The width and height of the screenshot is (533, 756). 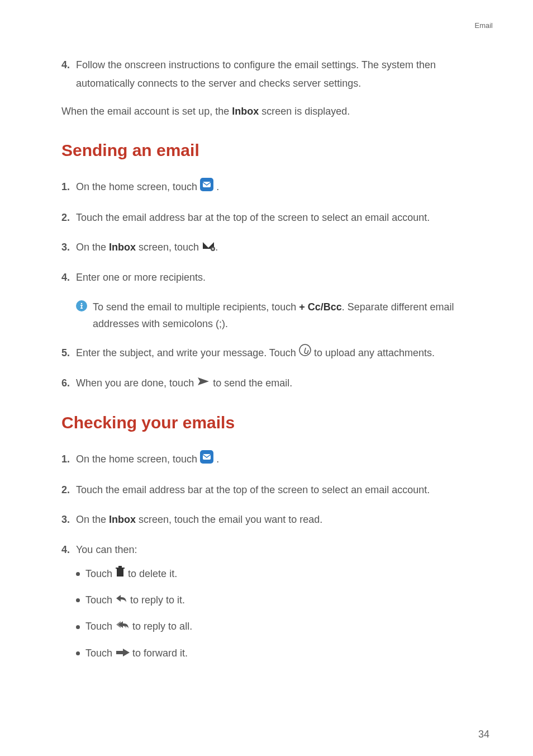 I want to click on bullet-reply-all: Touch to reply to all., so click(x=277, y=626).